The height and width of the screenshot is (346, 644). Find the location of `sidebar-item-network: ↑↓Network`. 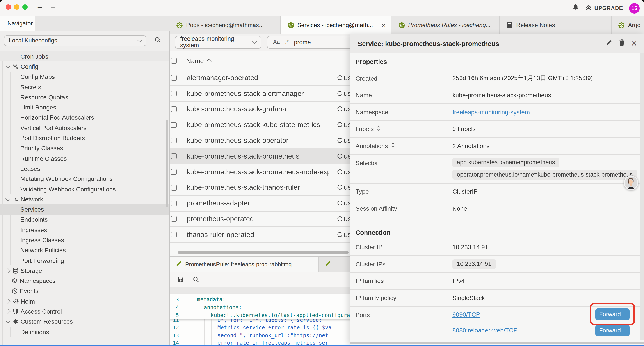

sidebar-item-network: ↑↓Network is located at coordinates (84, 199).